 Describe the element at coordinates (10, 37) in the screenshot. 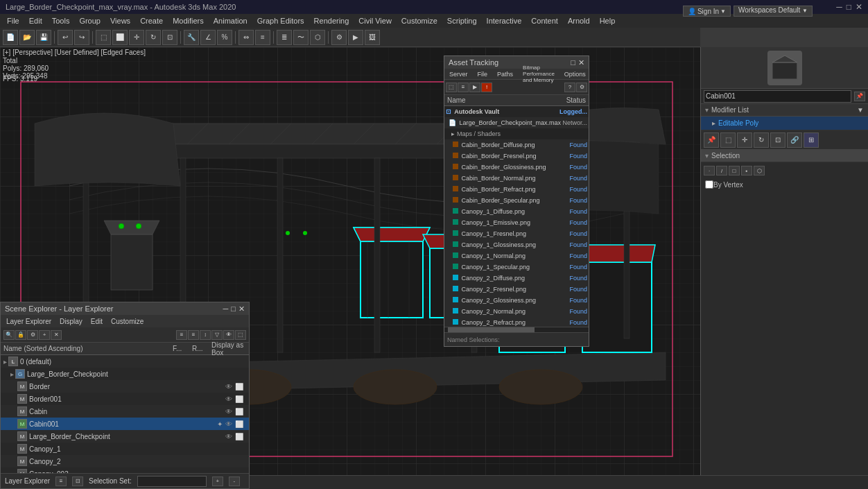

I see `new-btn: 📄` at that location.